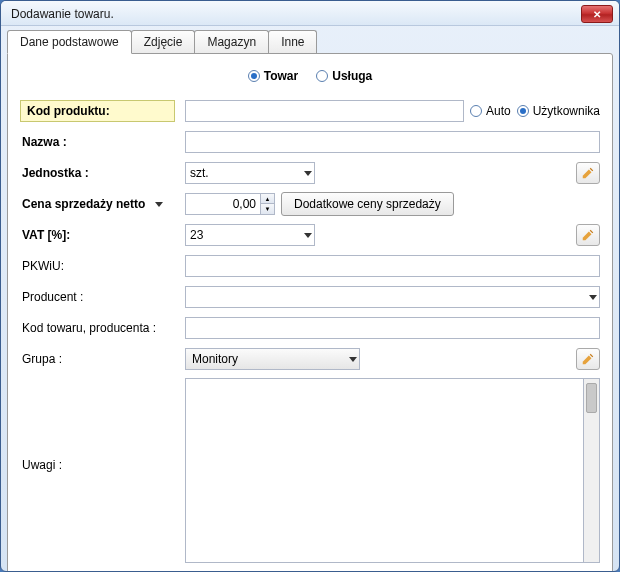 The height and width of the screenshot is (572, 620). I want to click on radio-auto: Auto, so click(490, 111).